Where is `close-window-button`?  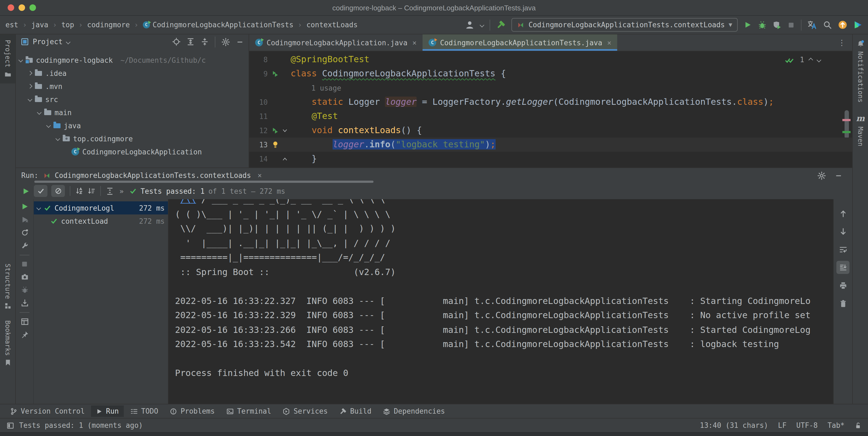 close-window-button is located at coordinates (11, 7).